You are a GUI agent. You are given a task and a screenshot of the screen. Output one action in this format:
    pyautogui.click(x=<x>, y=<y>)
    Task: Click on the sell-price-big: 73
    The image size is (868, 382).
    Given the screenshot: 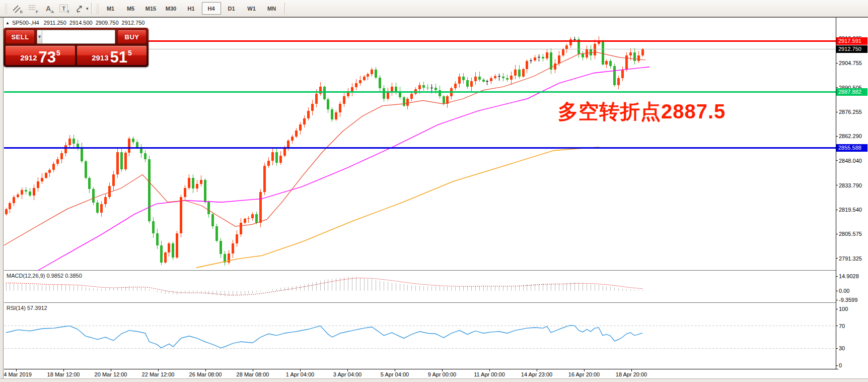 What is the action you would take?
    pyautogui.click(x=47, y=57)
    